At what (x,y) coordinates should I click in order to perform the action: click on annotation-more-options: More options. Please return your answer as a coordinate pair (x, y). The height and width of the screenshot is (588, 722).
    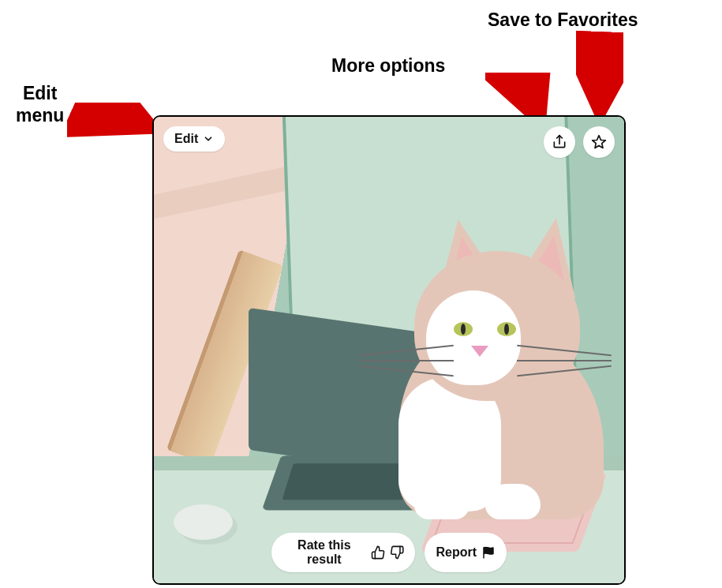
    Looking at the image, I should click on (388, 66).